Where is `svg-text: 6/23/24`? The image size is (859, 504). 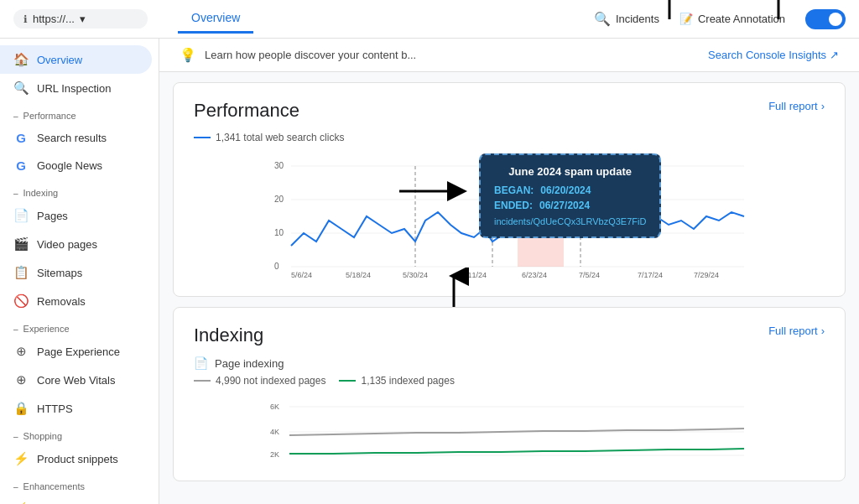
svg-text: 6/23/24 is located at coordinates (534, 275).